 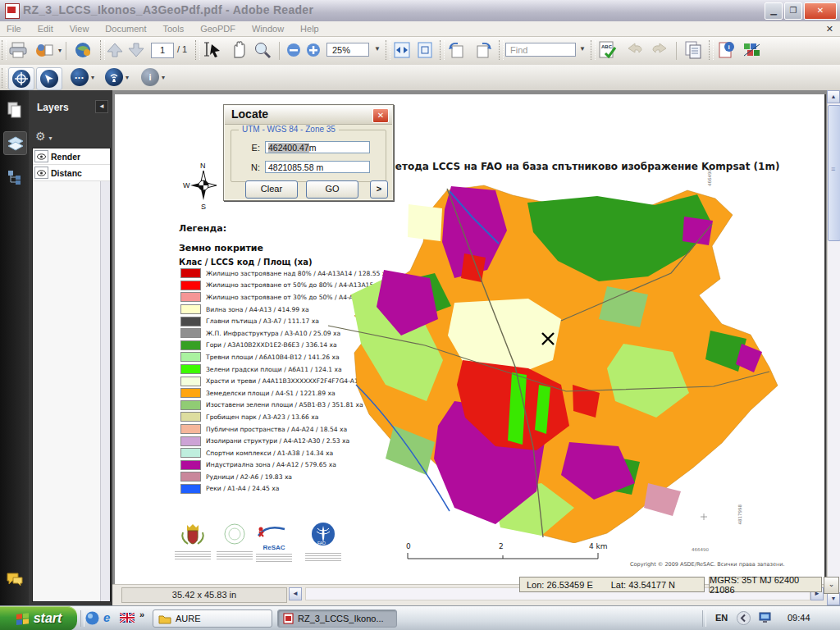 What do you see at coordinates (608, 50) in the screenshot?
I see `spellcheck-button: ABC` at bounding box center [608, 50].